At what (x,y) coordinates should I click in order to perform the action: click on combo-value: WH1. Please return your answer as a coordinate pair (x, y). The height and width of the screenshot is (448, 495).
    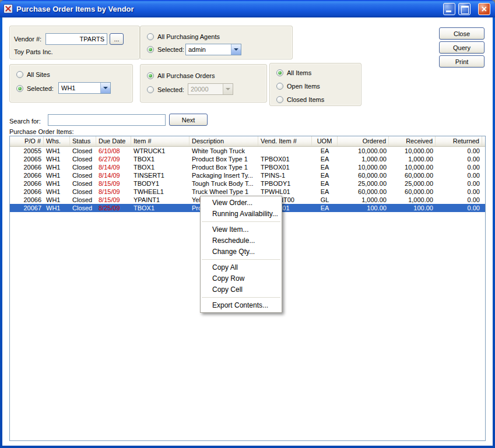
    Looking at the image, I should click on (79, 88).